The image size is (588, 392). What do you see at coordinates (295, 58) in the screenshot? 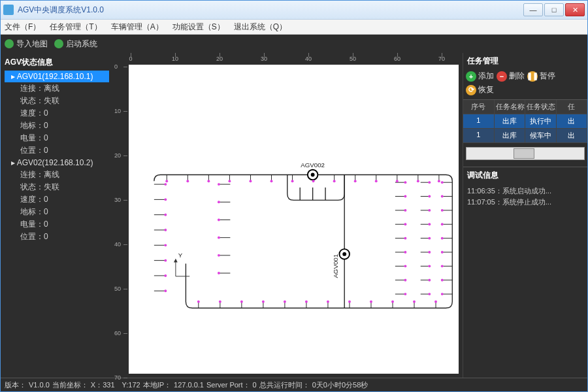
I see `ruler-horizontal: 010203040506070` at bounding box center [295, 58].